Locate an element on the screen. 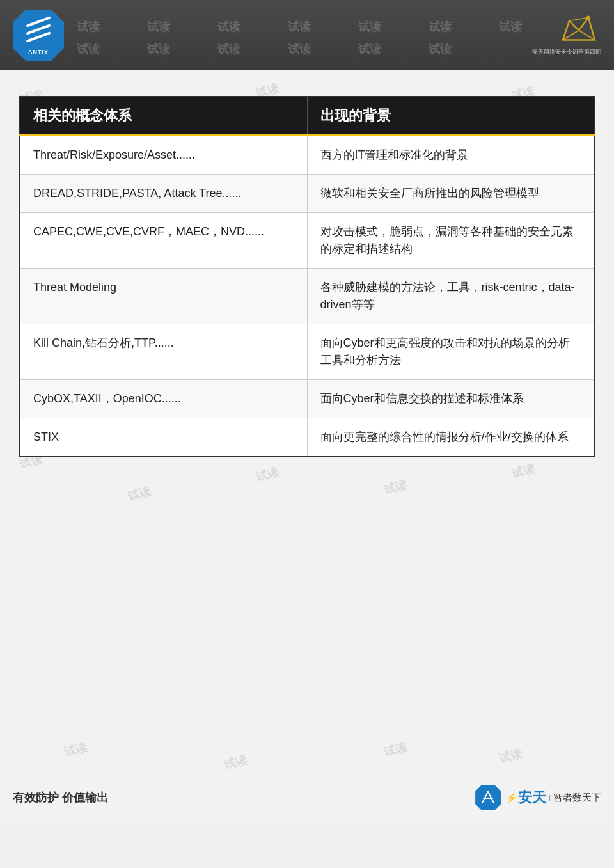  footer-logo-svg is located at coordinates (488, 798).